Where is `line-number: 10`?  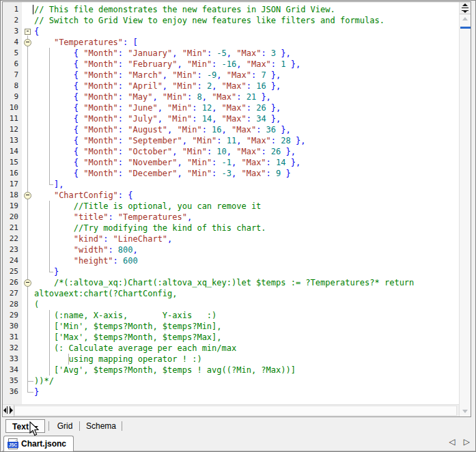 line-number: 10 is located at coordinates (11, 108).